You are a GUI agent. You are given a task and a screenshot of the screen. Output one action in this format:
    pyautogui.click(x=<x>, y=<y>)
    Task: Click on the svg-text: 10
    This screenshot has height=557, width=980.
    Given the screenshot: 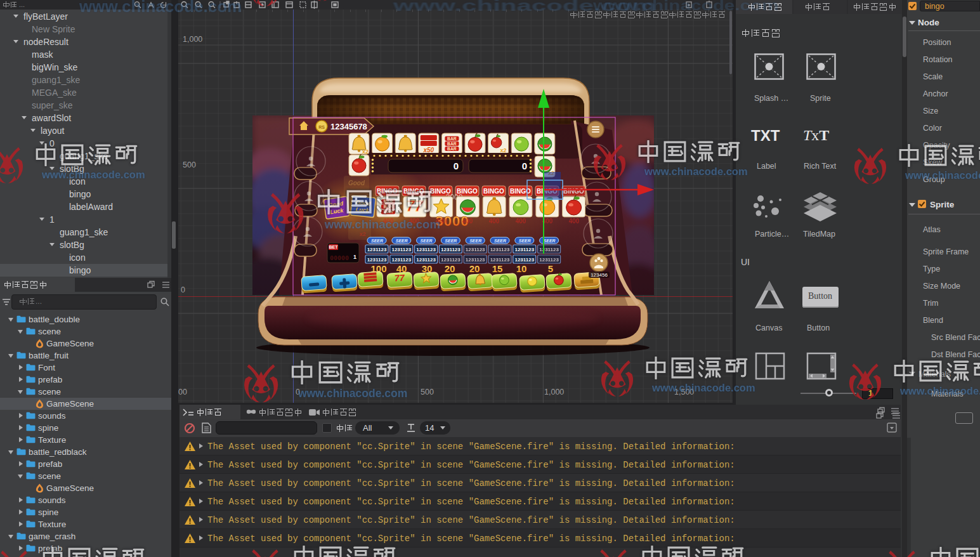 What is the action you would take?
    pyautogui.click(x=521, y=269)
    